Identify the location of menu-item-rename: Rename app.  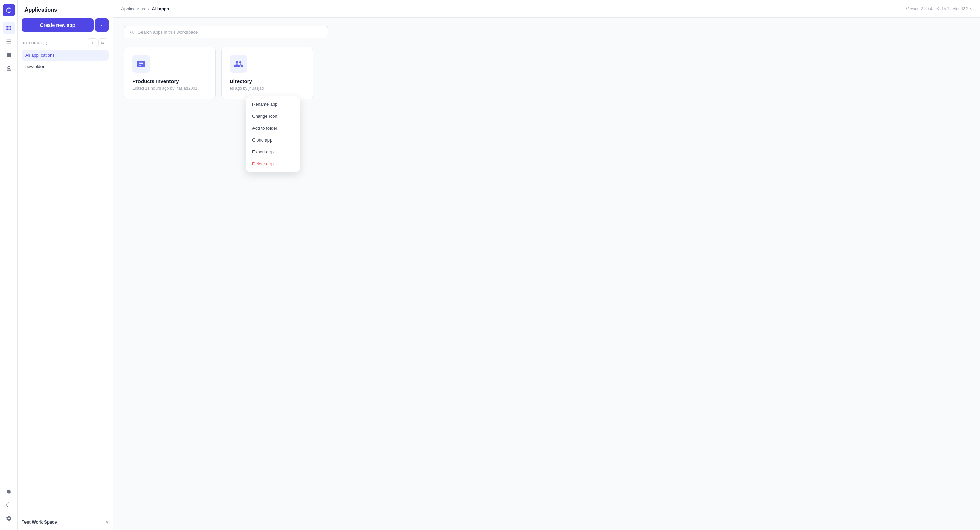
(273, 104).